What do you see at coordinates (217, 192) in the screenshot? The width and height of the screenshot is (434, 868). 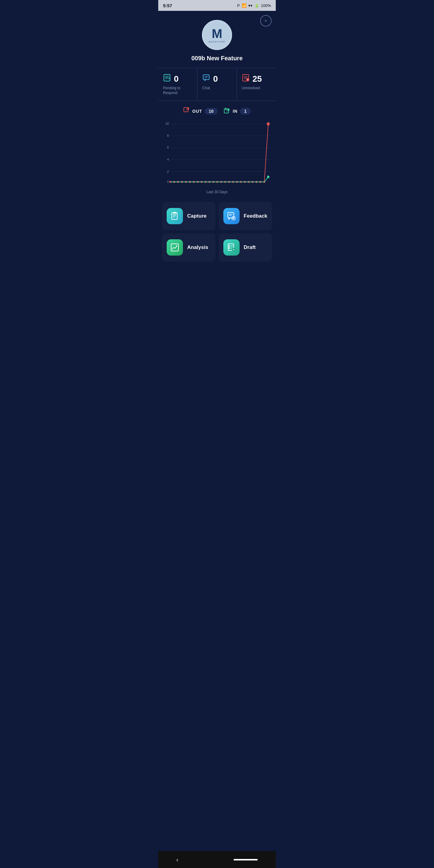 I see `chart-time-label: Last 30 Days` at bounding box center [217, 192].